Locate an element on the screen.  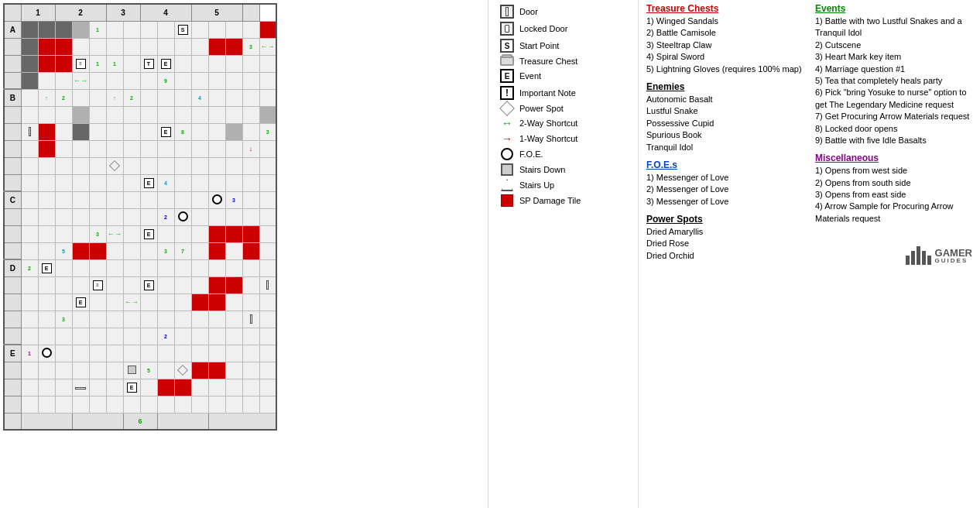
legend-item-locked-door: Locked Door is located at coordinates (564, 29).